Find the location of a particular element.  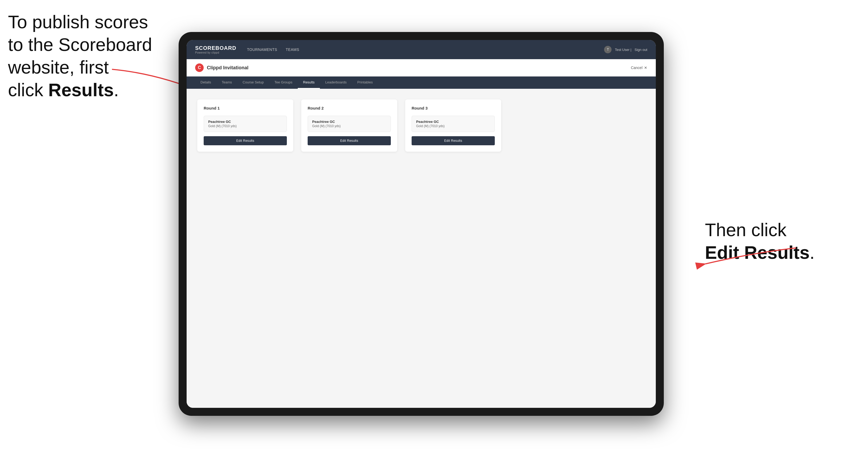

nav-signout: Sign out is located at coordinates (641, 50).